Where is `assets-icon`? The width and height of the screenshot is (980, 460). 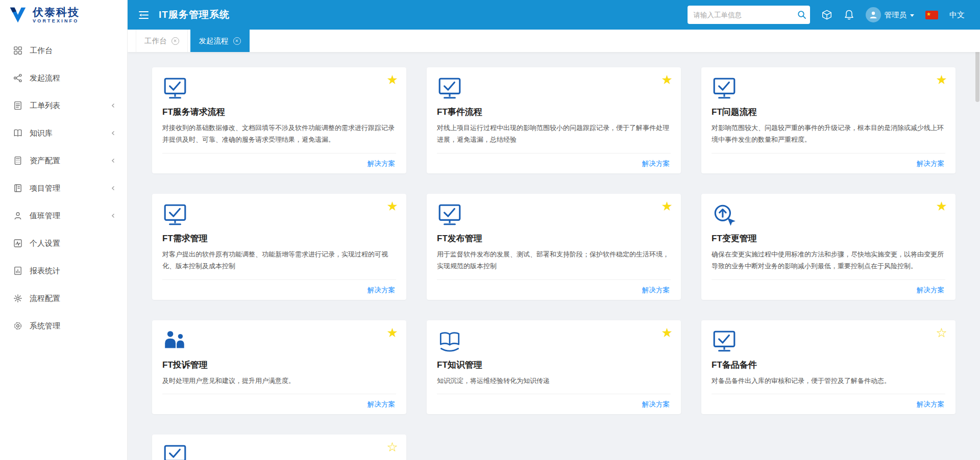
assets-icon is located at coordinates (18, 161).